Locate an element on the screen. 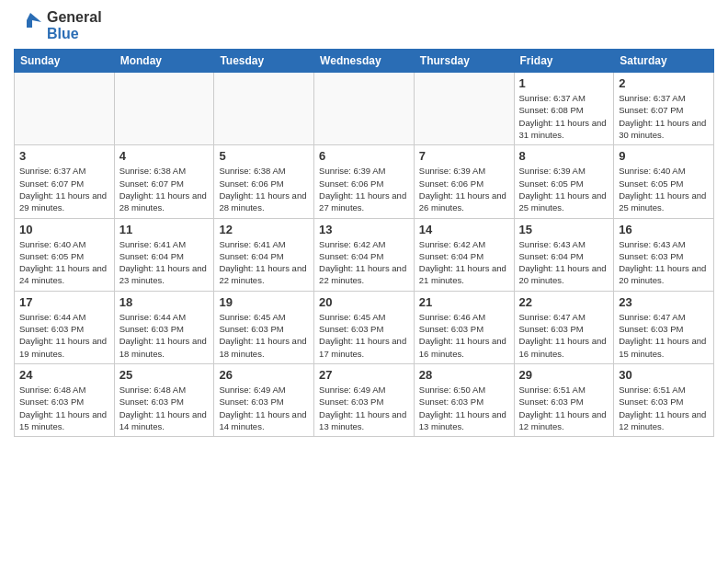  day-number: 18 is located at coordinates (165, 302).